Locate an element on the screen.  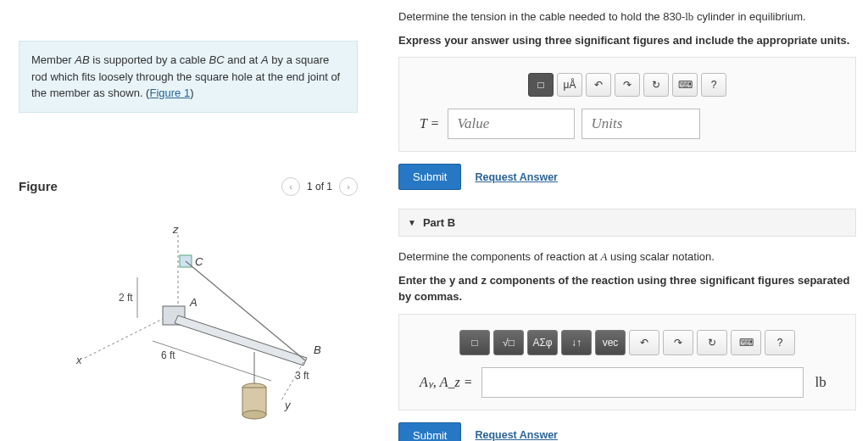
caret-down-icon: ▼ is located at coordinates (412, 222).